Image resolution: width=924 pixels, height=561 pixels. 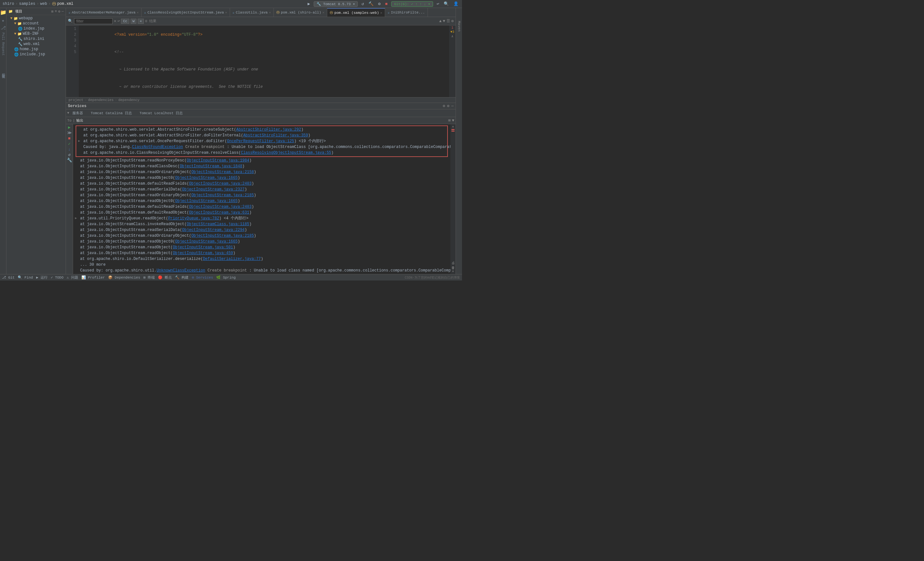 What do you see at coordinates (356, 12) in the screenshot?
I see `tab-pomxml-samplesweb: ⓜ pom.xml (samples-web) ✕` at bounding box center [356, 12].